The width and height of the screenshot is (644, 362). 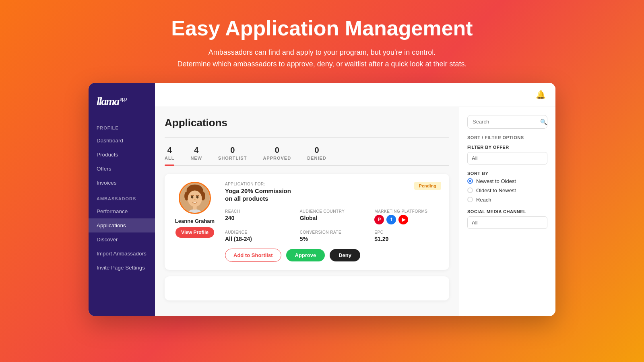 I want to click on search-input, so click(x=506, y=121).